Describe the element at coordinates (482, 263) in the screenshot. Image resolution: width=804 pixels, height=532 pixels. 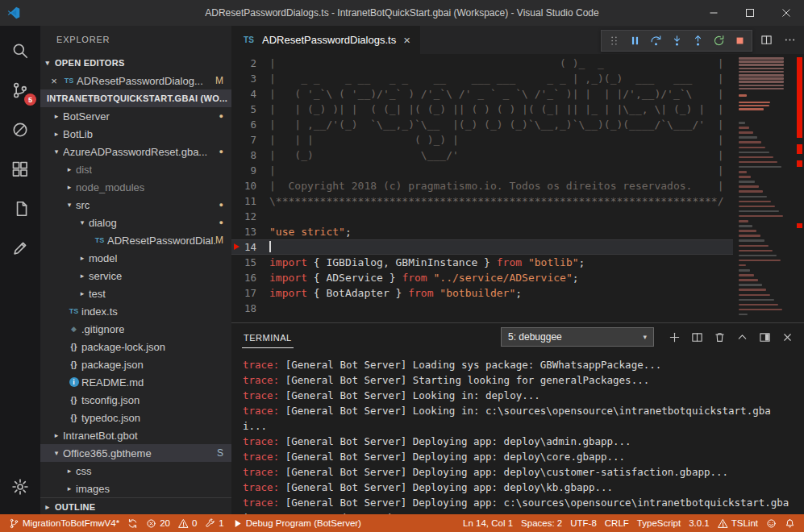
I see `code-line: 15import { IGBDialog, GBMinInstance } fr…` at that location.